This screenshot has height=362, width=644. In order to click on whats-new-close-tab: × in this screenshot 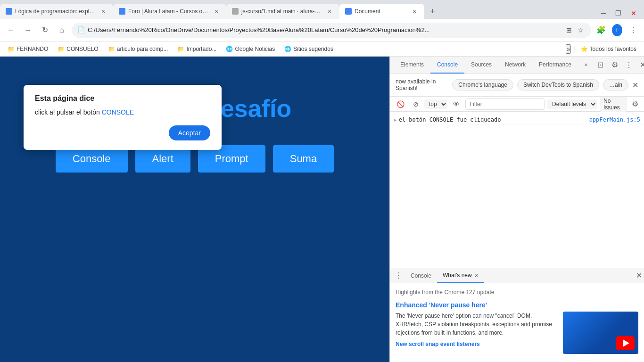, I will do `click(477, 275)`.